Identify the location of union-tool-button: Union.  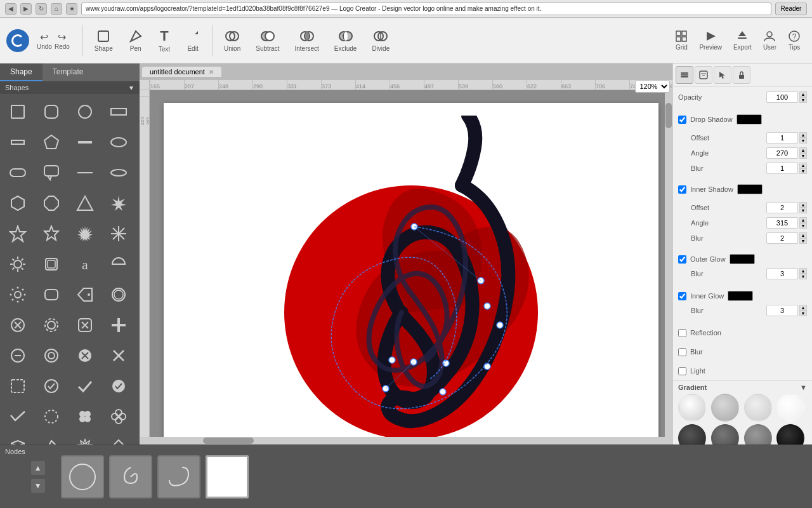
(232, 41).